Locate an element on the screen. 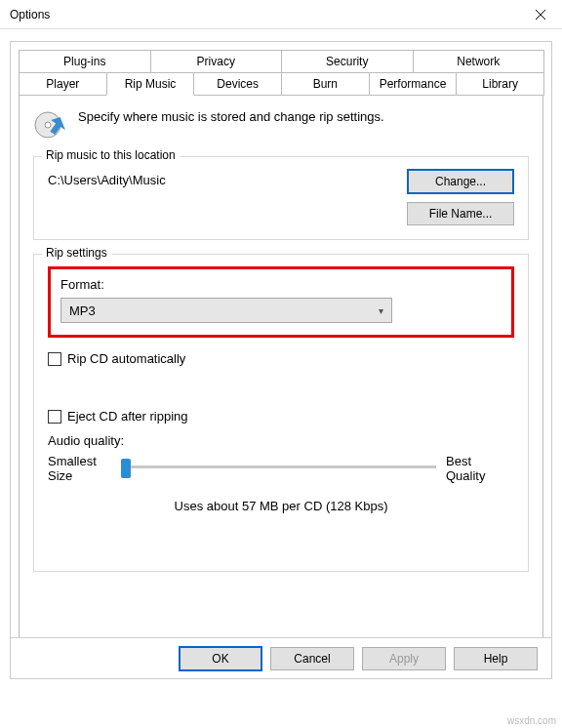 The height and width of the screenshot is (728, 562). tab-plugins: Plug-ins is located at coordinates (85, 61).